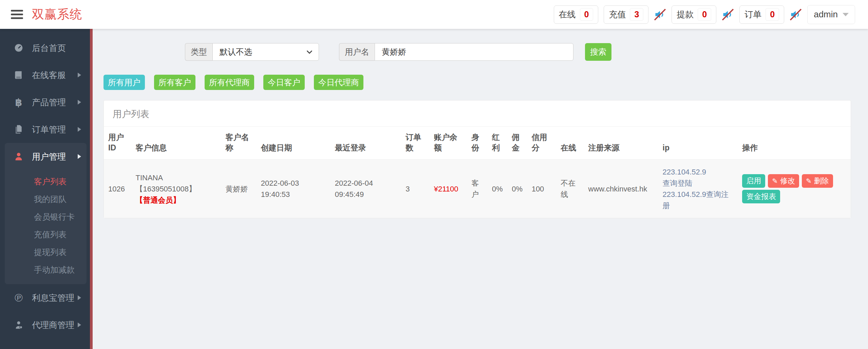  Describe the element at coordinates (53, 325) in the screenshot. I see `sidebar-item-label: 代理商管理` at that location.